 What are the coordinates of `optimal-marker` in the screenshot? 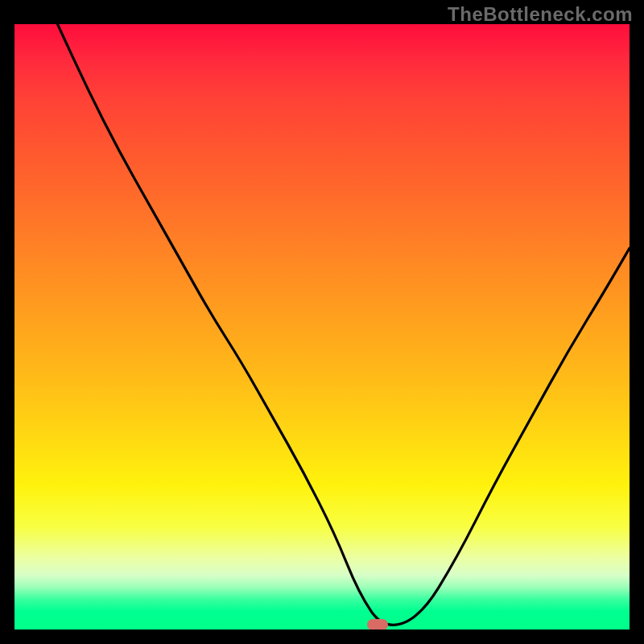 It's located at (378, 625).